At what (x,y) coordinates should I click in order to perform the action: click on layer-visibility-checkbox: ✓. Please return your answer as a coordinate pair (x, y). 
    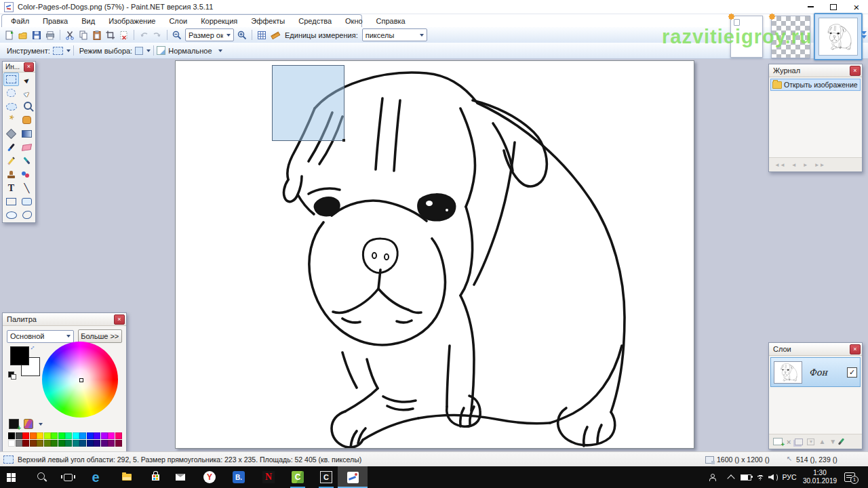
    Looking at the image, I should click on (852, 373).